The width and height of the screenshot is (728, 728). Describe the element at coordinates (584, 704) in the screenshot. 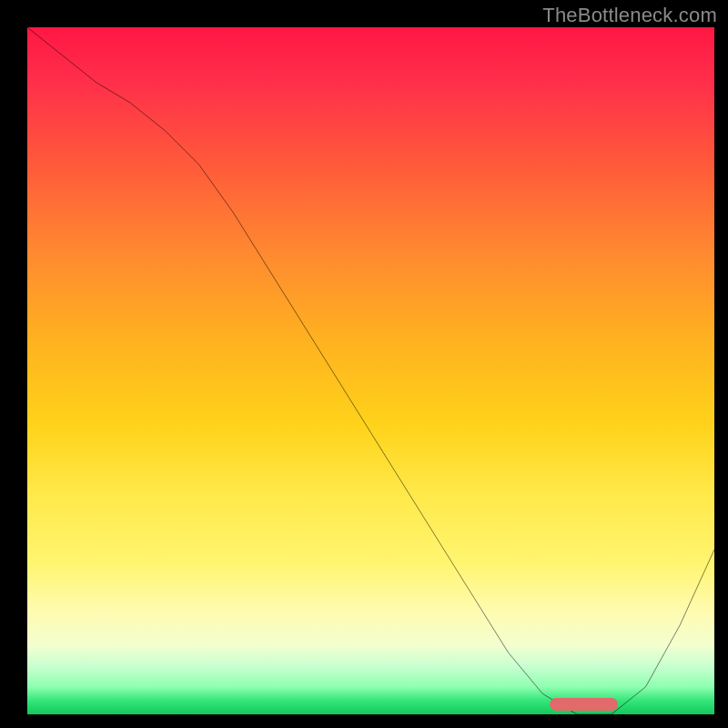

I see `optimum-range-marker` at that location.